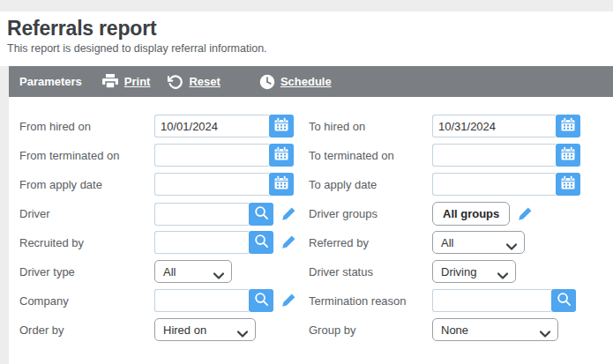 Image resolution: width=613 pixels, height=364 pixels. I want to click on order-by-selected-value: Hired on, so click(185, 330).